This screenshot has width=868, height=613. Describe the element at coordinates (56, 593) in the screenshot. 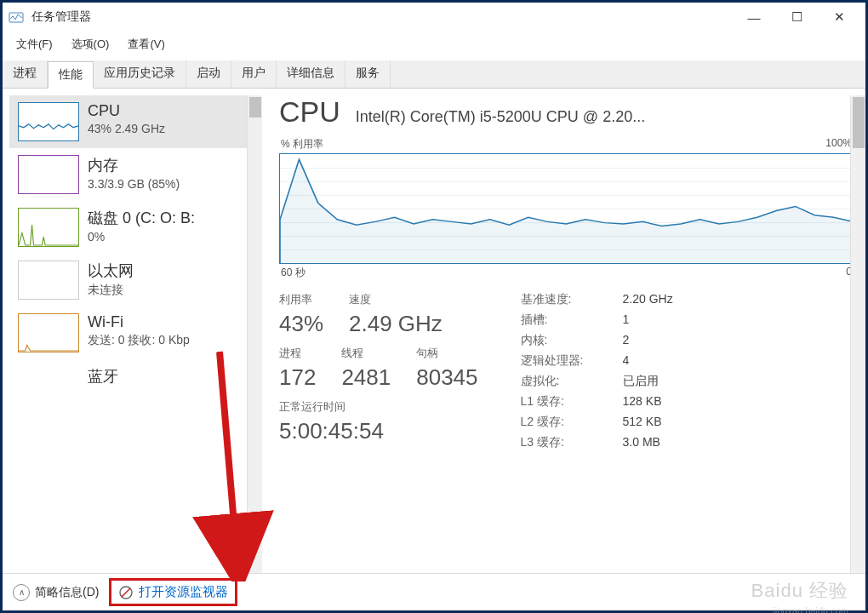

I see `fewer-details-button: ∧ 简略信息(D)` at that location.